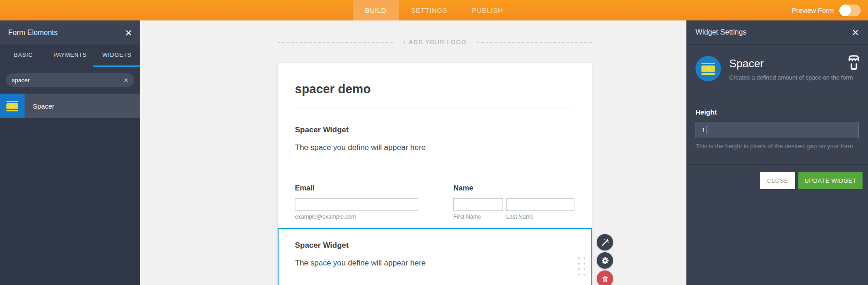 The image size is (868, 285). I want to click on top-navigation-bar: BUILD SETTINGS PUBLISH Preview Form, so click(434, 10).